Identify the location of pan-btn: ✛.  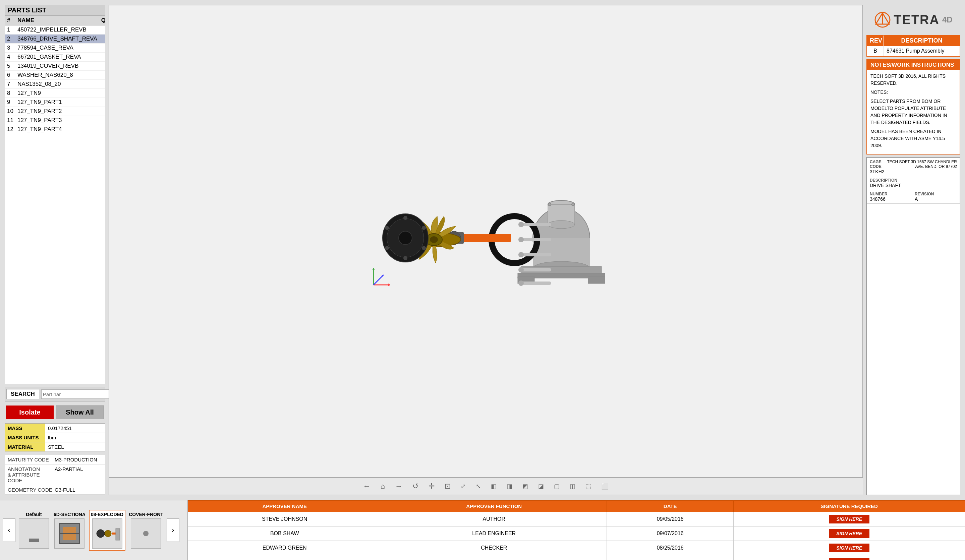
(432, 486).